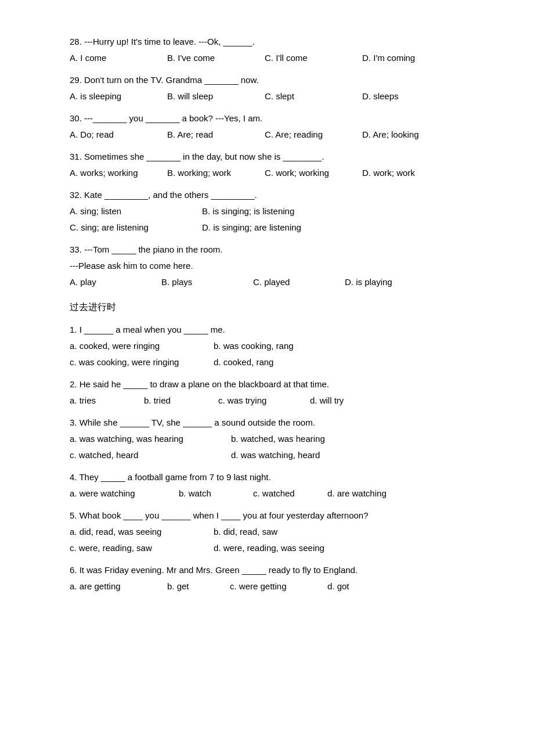 The height and width of the screenshot is (756, 534). What do you see at coordinates (267, 250) in the screenshot?
I see `q33-text: 33. ---Tom _____ the piano in the room.` at bounding box center [267, 250].